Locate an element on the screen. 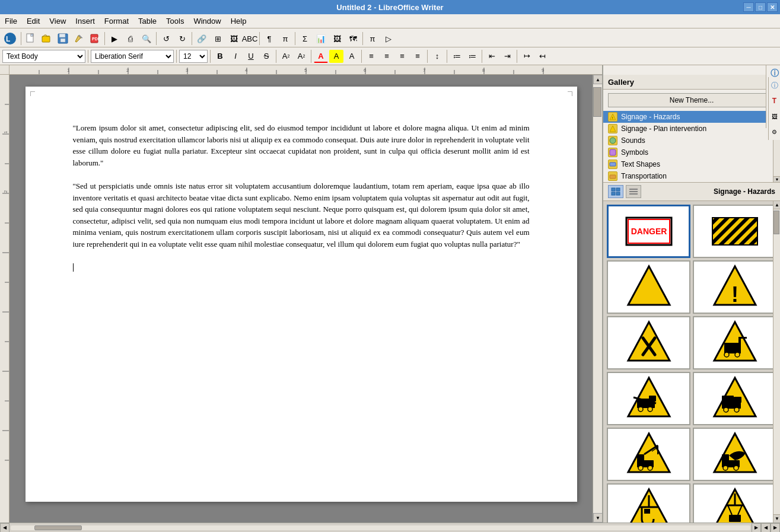 The height and width of the screenshot is (532, 780). menu-edit: Edit is located at coordinates (33, 21).